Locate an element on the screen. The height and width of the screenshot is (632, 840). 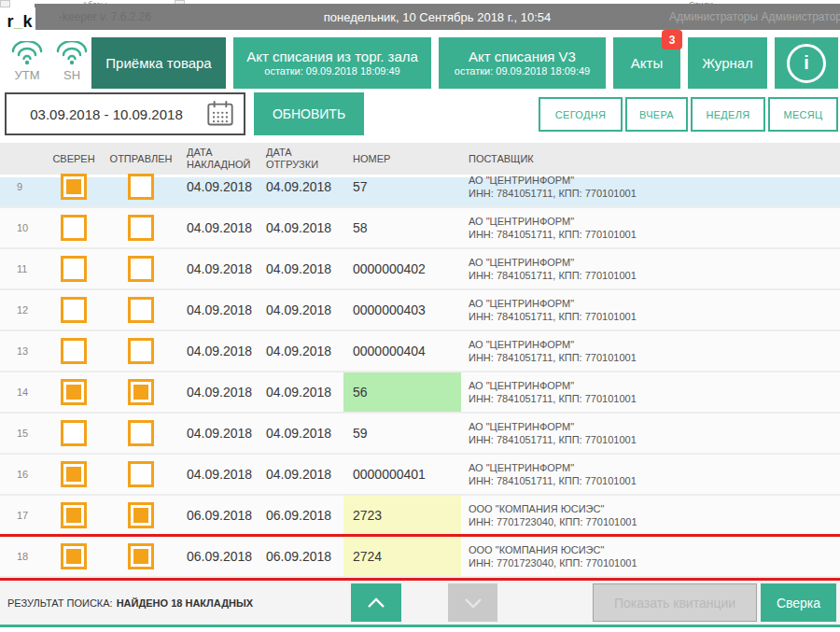
table-row: 17 06.09.2018 06.09.2018 2723 ООО "КОМПА… is located at coordinates (420, 516).